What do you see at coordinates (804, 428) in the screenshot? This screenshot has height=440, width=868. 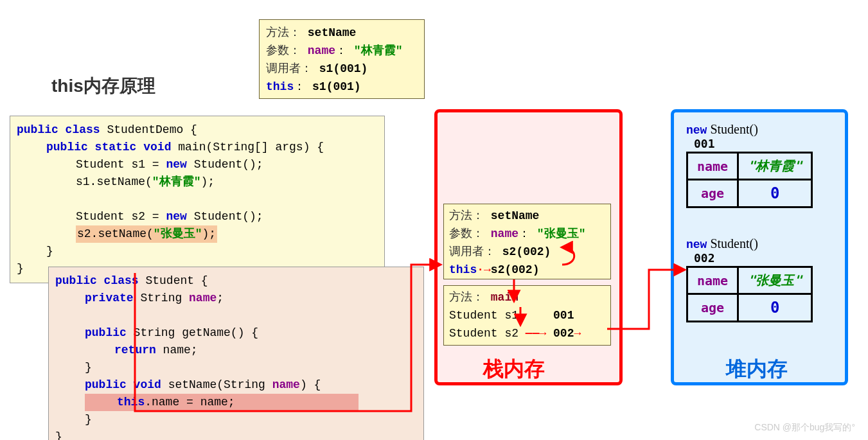 I see `watermark: CSDN @那个bug我写的°` at bounding box center [804, 428].